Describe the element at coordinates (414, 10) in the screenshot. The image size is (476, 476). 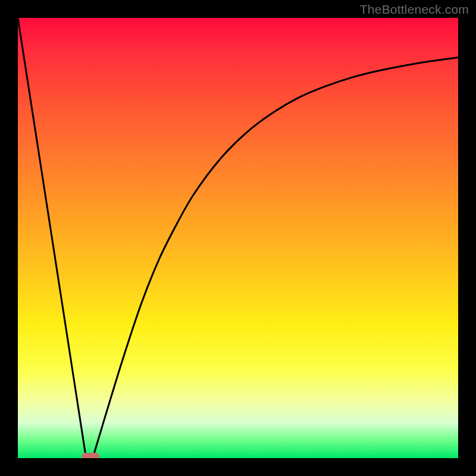
I see `watermark-text: TheBottleneck.com` at that location.